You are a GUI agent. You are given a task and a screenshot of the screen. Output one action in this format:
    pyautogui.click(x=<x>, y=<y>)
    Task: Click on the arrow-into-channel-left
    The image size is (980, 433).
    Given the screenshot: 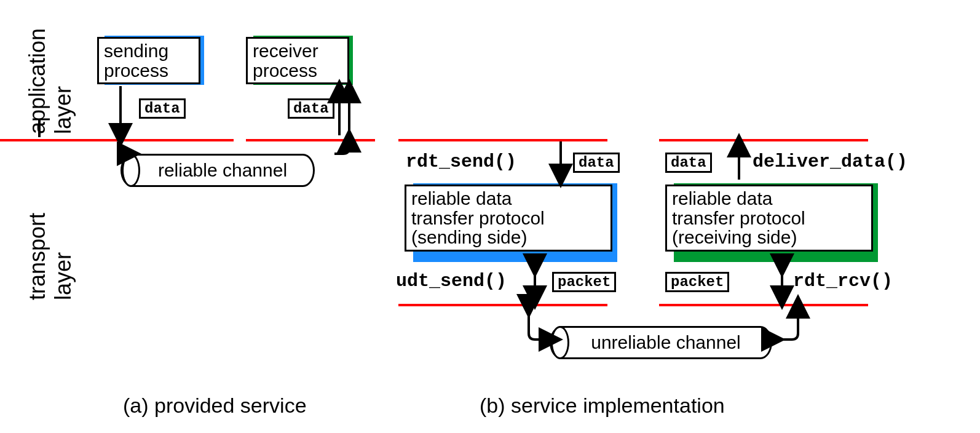 What is the action you would take?
    pyautogui.click(x=543, y=328)
    